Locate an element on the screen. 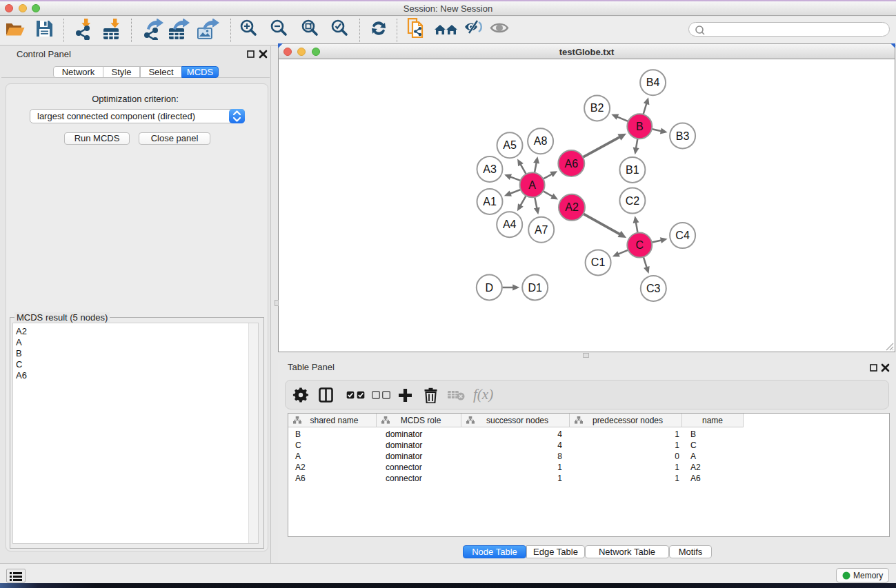 Image resolution: width=896 pixels, height=588 pixels. svg-text: A is located at coordinates (532, 185).